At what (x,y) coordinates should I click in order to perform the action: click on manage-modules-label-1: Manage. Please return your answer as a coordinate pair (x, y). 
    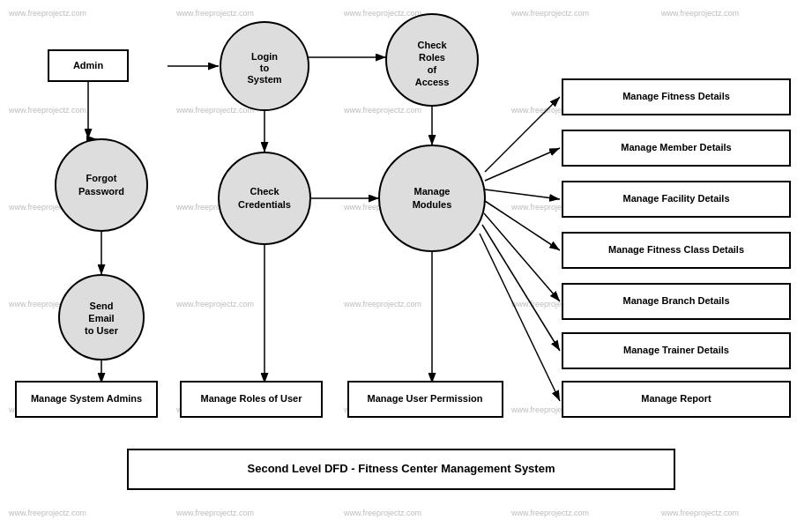
    Looking at the image, I should click on (432, 191).